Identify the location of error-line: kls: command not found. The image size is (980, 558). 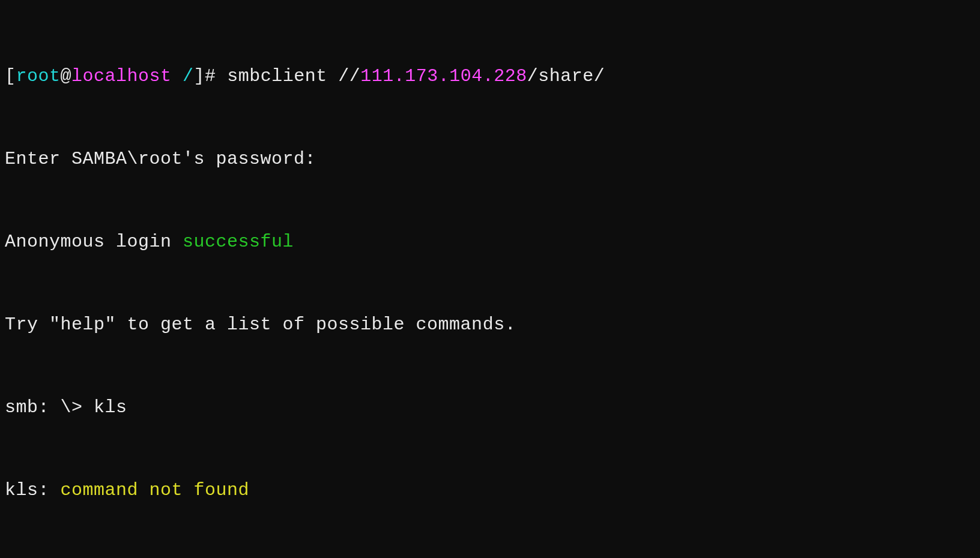
(490, 491).